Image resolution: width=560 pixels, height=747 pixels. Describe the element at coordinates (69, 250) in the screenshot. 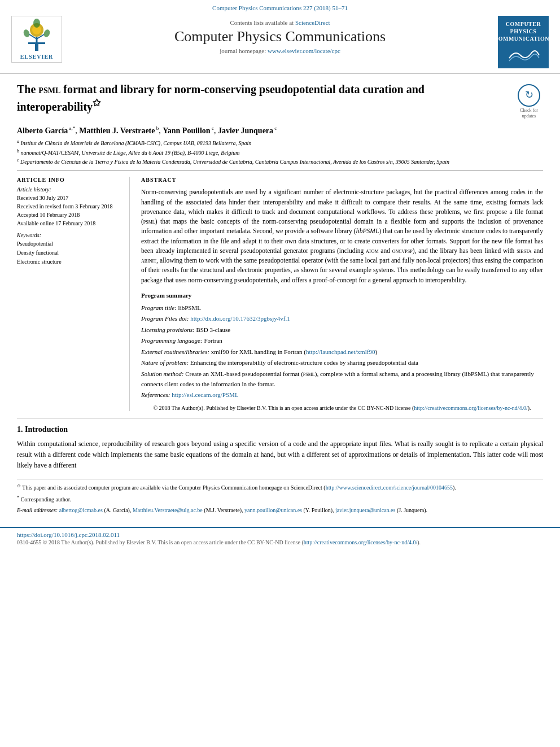

I see `keywords-section: Keywords: Pseudopotential Density functi…` at that location.